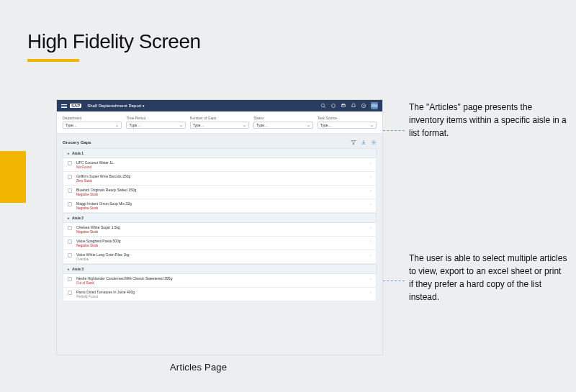 This screenshot has height=392, width=576. I want to click on filter-label: Department, so click(92, 118).